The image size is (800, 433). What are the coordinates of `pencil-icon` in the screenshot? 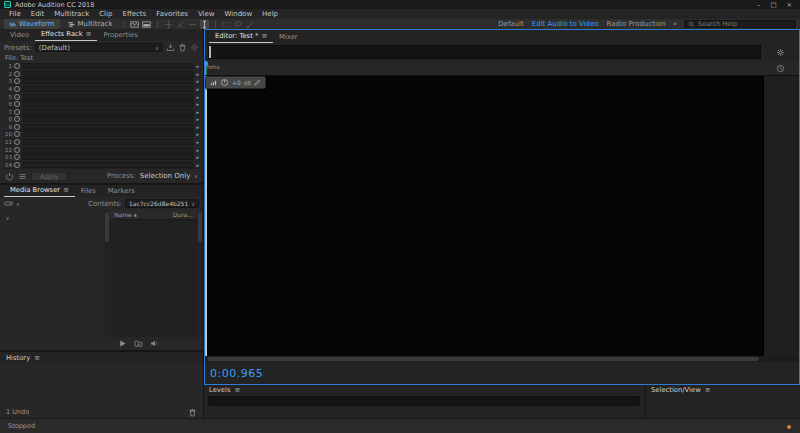 It's located at (258, 82).